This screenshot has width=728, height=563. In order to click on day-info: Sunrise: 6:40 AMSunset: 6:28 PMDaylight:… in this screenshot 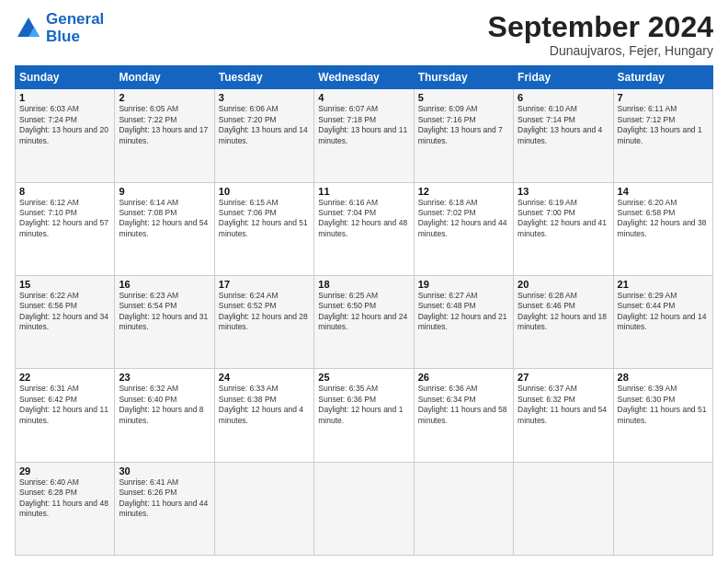, I will do `click(64, 499)`.